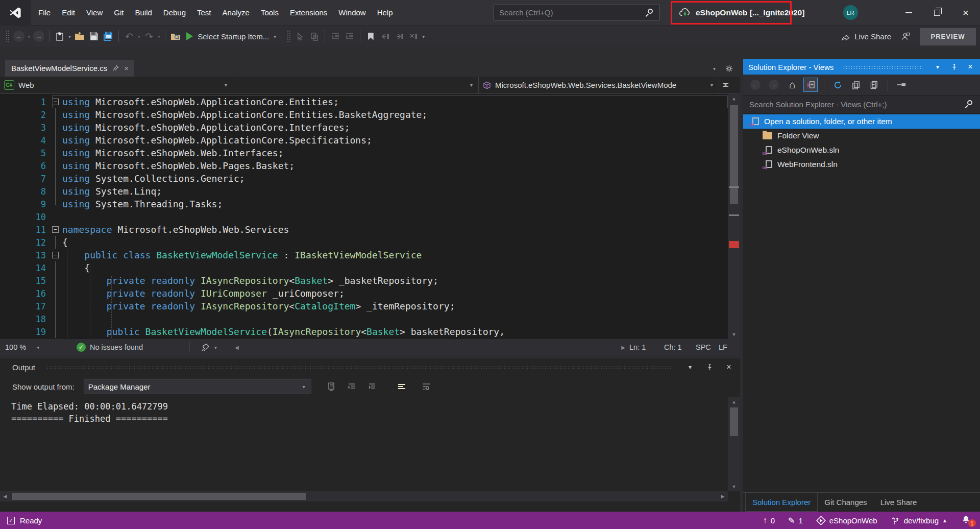 The width and height of the screenshot is (980, 529). I want to click on se-forward-icon: →, so click(774, 85).